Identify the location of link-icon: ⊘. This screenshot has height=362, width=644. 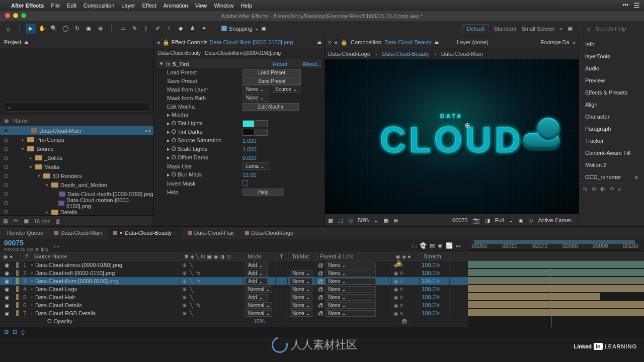
(594, 189).